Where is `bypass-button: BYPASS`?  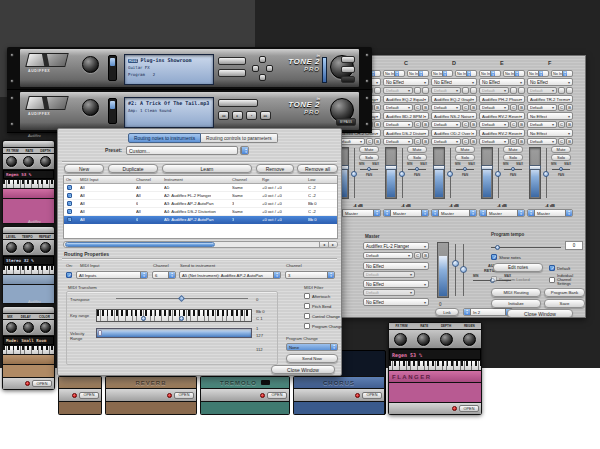
bypass-button: BYPASS is located at coordinates (346, 122).